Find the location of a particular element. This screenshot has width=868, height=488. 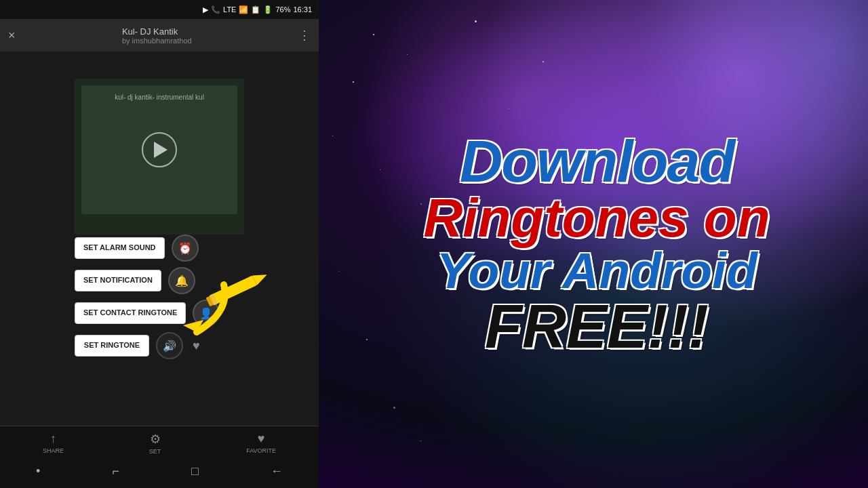

headline-line1: Download is located at coordinates (597, 161).